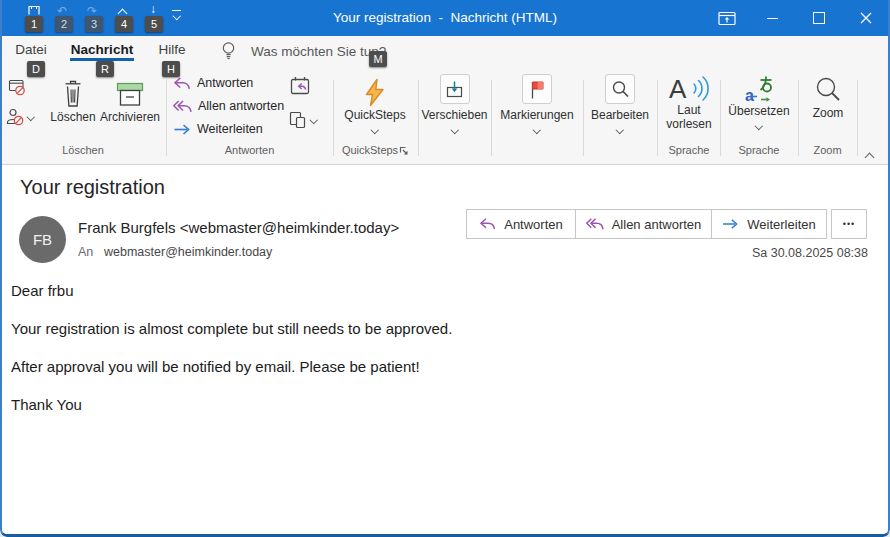  I want to click on meeting-reply-button, so click(300, 86).